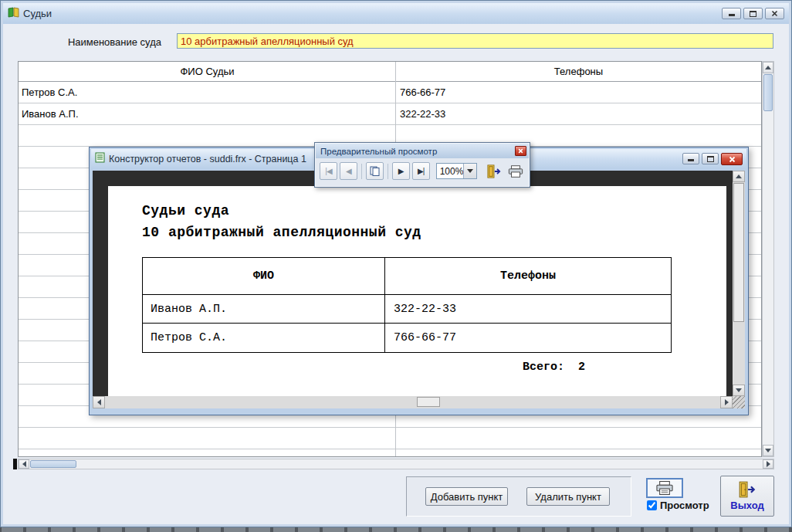 This screenshot has height=532, width=792. I want to click on nav-next-button: ▶, so click(401, 171).